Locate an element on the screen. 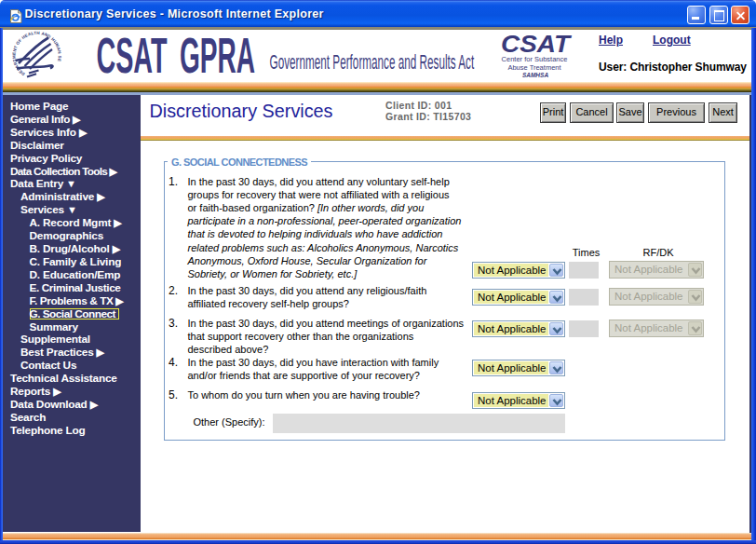 Image resolution: width=756 pixels, height=544 pixels. svg-text: Discretionary Services is located at coordinates (242, 110).